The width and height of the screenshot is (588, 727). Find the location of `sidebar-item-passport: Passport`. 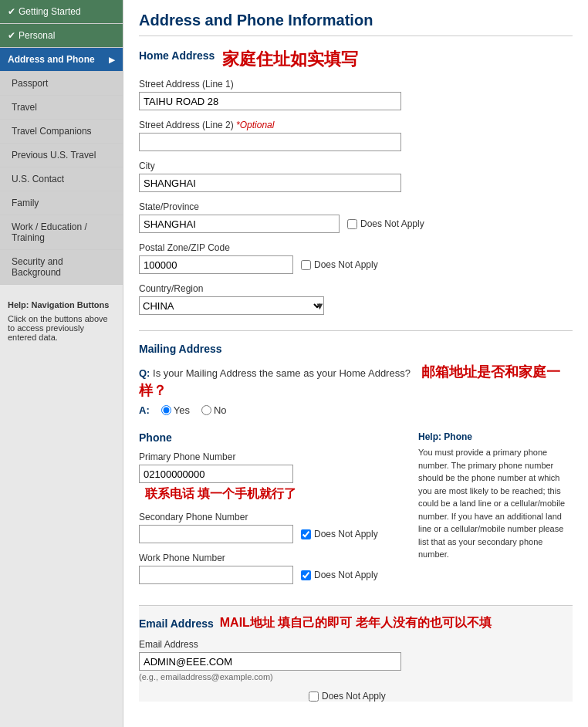

sidebar-item-passport: Passport is located at coordinates (62, 83).